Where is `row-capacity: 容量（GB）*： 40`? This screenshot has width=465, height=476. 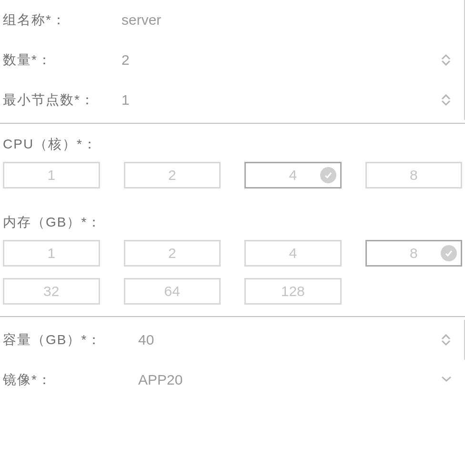 row-capacity: 容量（GB）*： 40 is located at coordinates (232, 340).